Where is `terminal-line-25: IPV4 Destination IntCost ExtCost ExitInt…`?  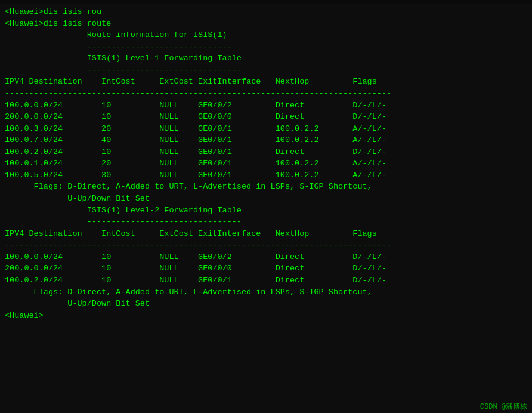 terminal-line-25: IPV4 Destination IntCost ExtCost ExitInt… is located at coordinates (266, 234).